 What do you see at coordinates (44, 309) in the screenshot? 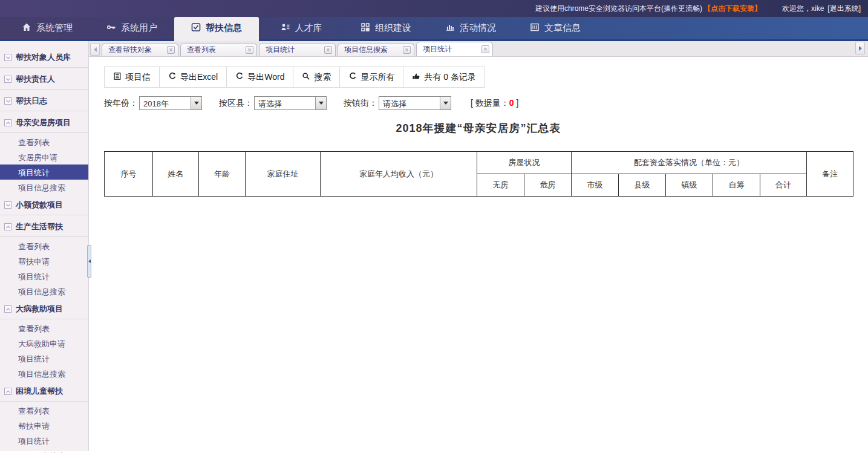
I see `sidebar-section-serious-illness: 大病救助项目` at bounding box center [44, 309].